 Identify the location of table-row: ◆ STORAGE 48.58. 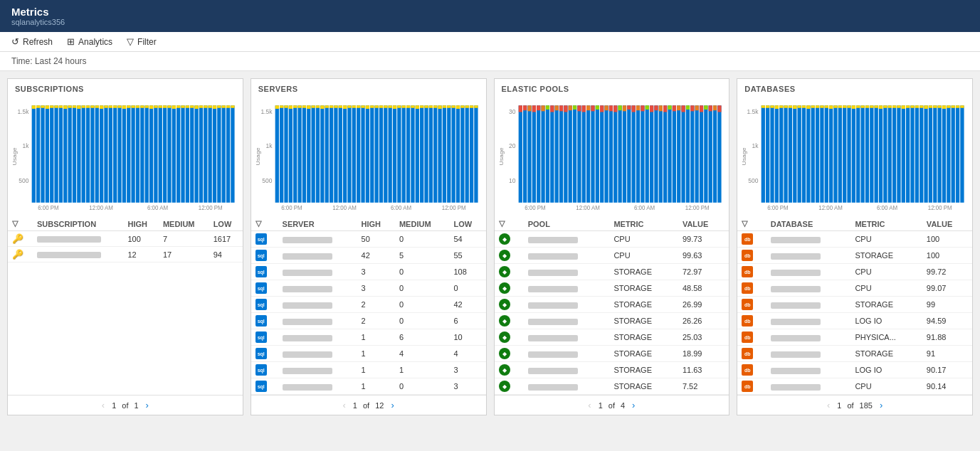
(612, 289).